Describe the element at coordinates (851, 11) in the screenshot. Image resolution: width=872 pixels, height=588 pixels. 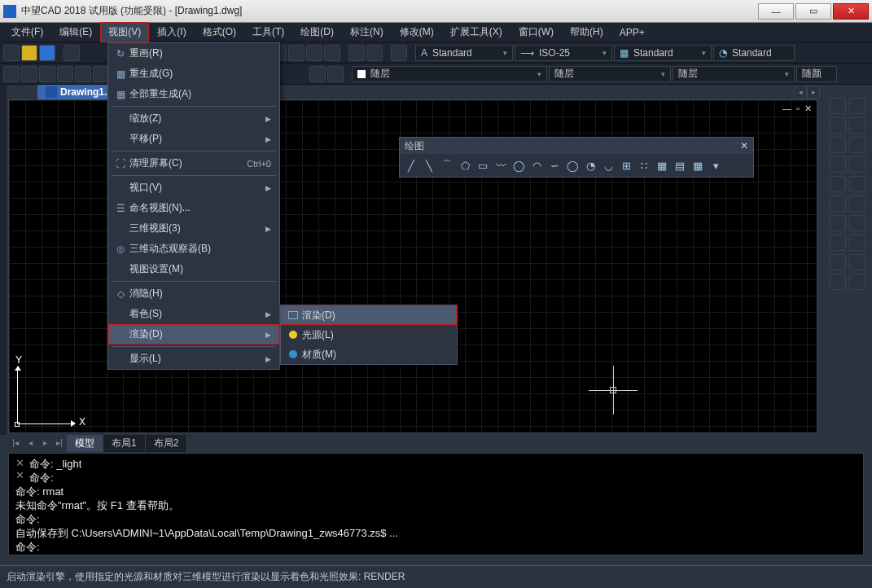
I see `close-button: ✕` at that location.